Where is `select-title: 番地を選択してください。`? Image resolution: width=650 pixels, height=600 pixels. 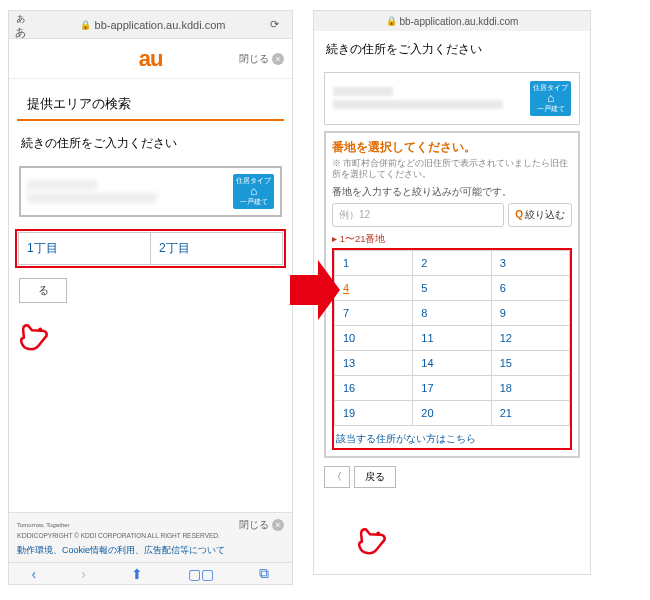
select-title: 番地を選択してください。 is located at coordinates (452, 148).